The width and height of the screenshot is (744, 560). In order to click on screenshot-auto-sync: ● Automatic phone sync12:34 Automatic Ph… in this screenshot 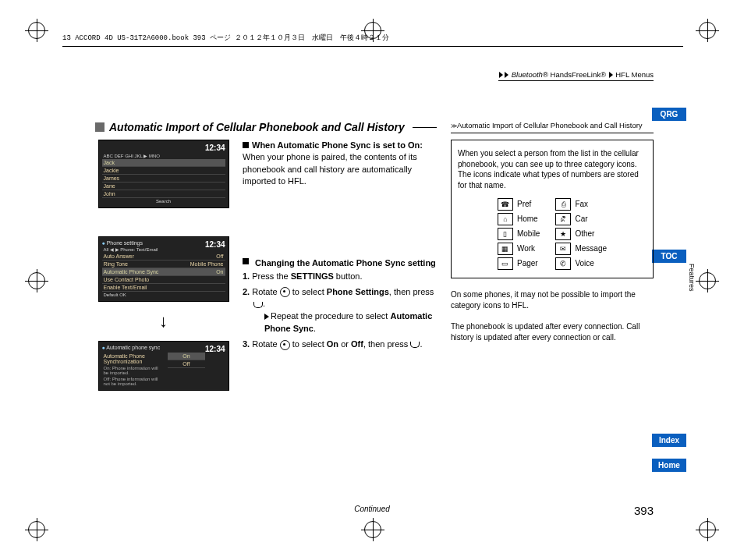, I will do `click(164, 366)`.